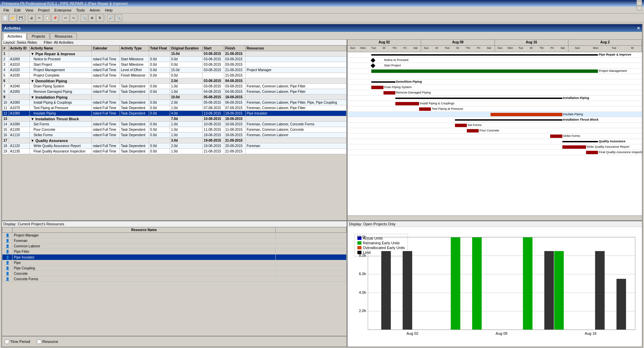  Describe the element at coordinates (174, 141) in the screenshot. I see `table-row: 17 ▼ Quality Assurance 3.0d 19-08-2015 2…` at that location.